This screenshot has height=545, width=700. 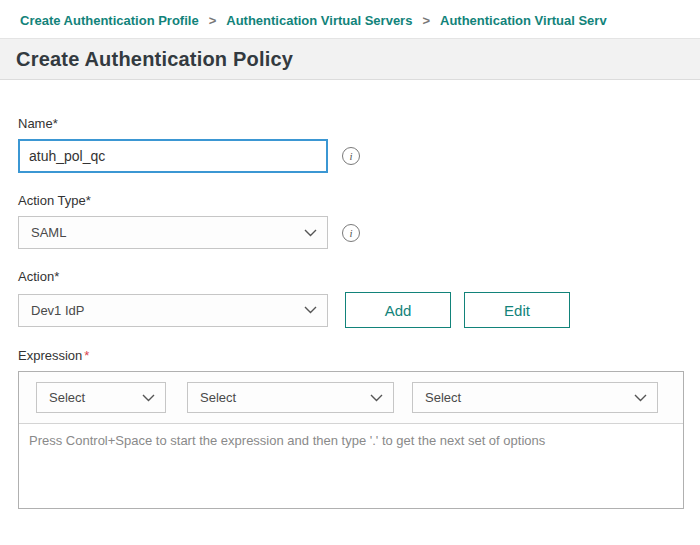 I want to click on action-type-select: SAML, so click(x=173, y=232).